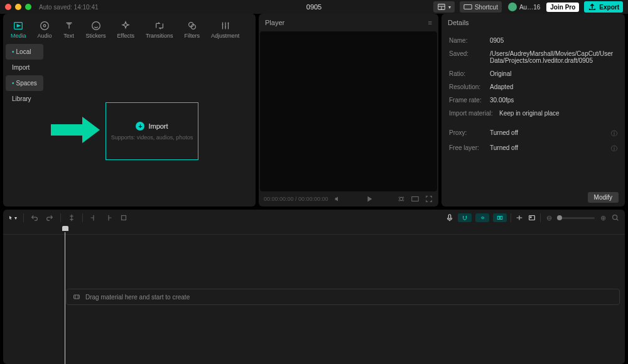  I want to click on close-window-button, so click(8, 7).